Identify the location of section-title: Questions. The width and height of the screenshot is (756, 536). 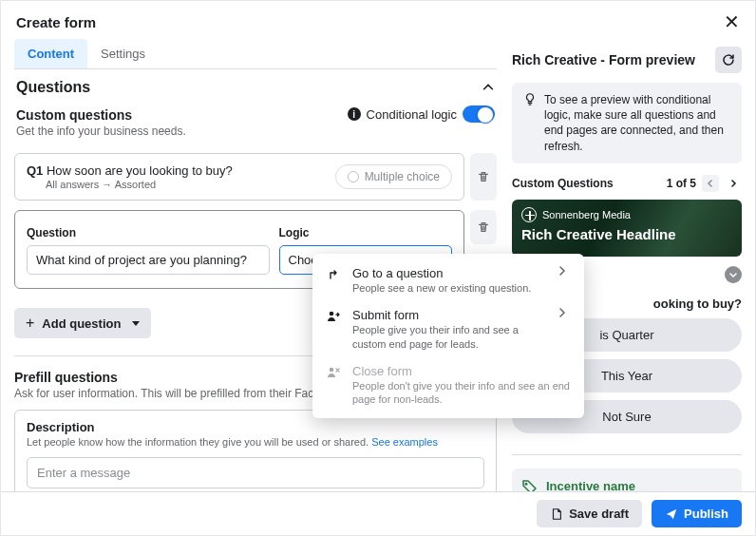
(53, 87).